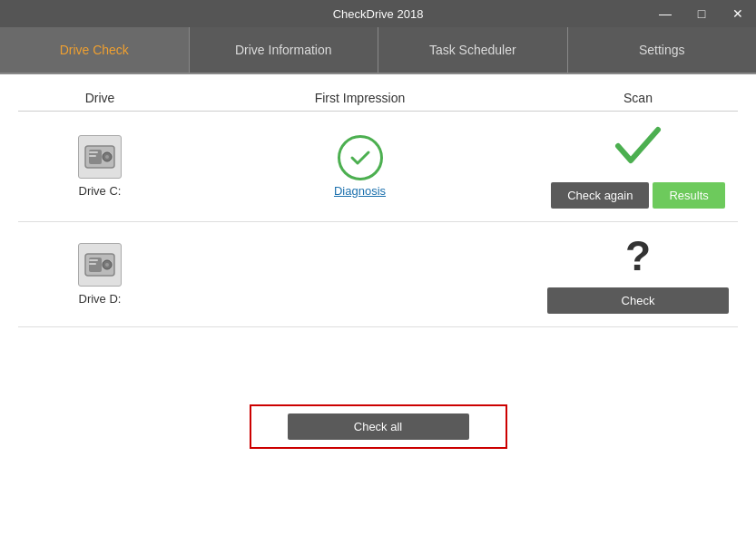  Describe the element at coordinates (663, 50) in the screenshot. I see `tab-settings: Settings` at that location.